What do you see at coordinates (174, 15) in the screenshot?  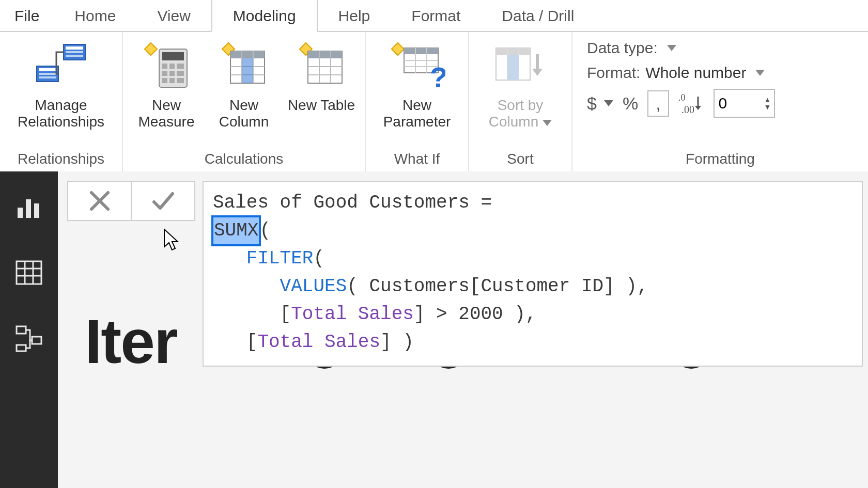 I see `tab-view: View` at bounding box center [174, 15].